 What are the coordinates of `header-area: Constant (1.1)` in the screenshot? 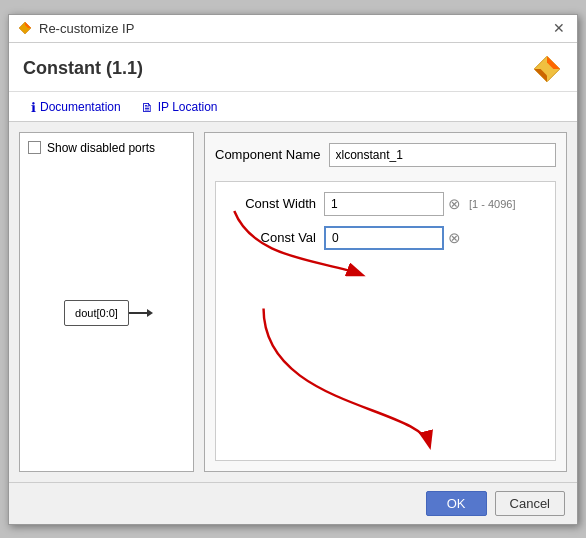 It's located at (293, 68).